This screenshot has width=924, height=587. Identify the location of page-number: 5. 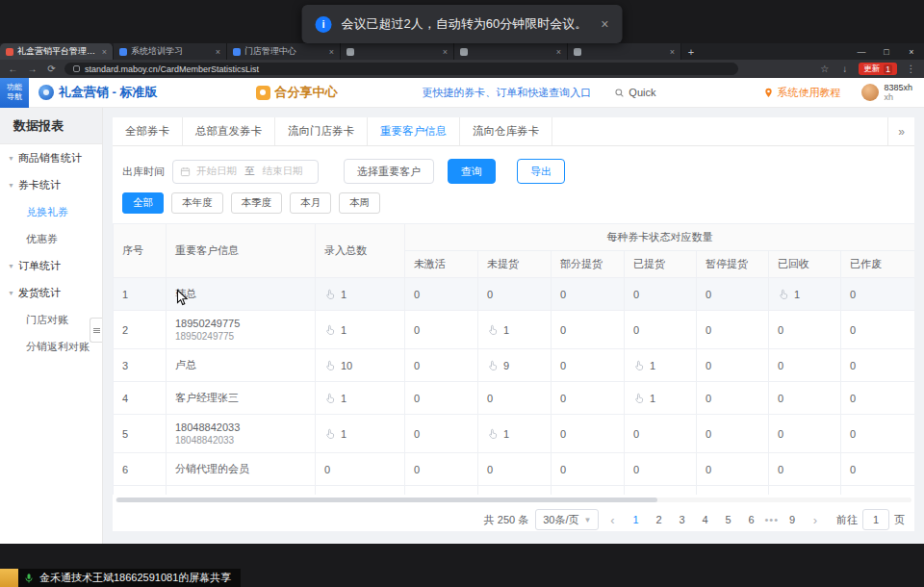
(728, 520).